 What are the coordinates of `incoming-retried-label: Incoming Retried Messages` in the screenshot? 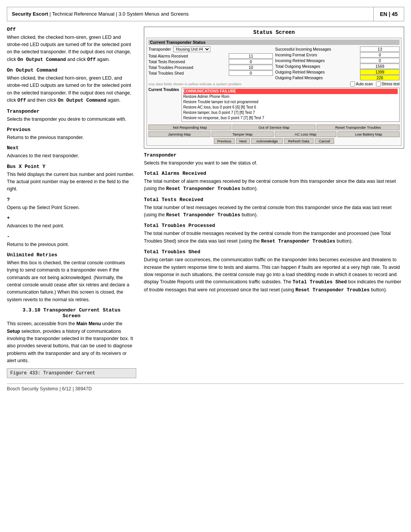 It's located at (317, 61).